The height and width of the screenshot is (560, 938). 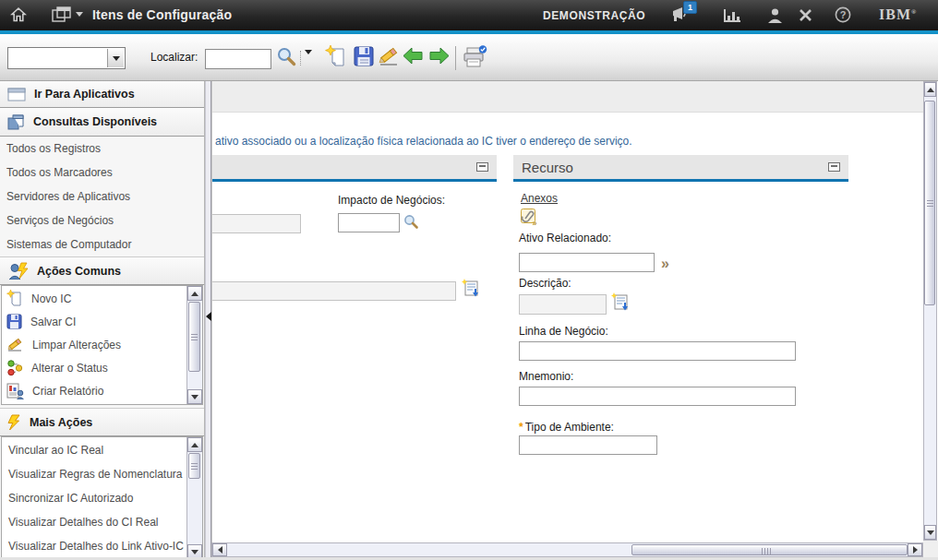 What do you see at coordinates (174, 57) in the screenshot?
I see `find-label: Localizar:` at bounding box center [174, 57].